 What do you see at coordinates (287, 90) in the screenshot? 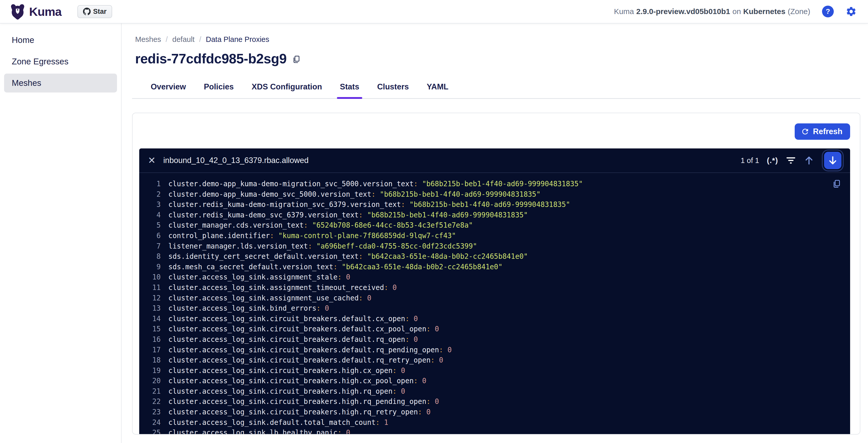
I see `tab-xds-configuration: XDS Configuration` at bounding box center [287, 90].